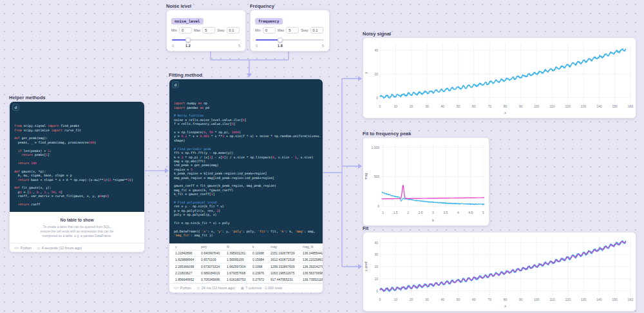  I want to click on chart-title: Fit, so click(500, 229).